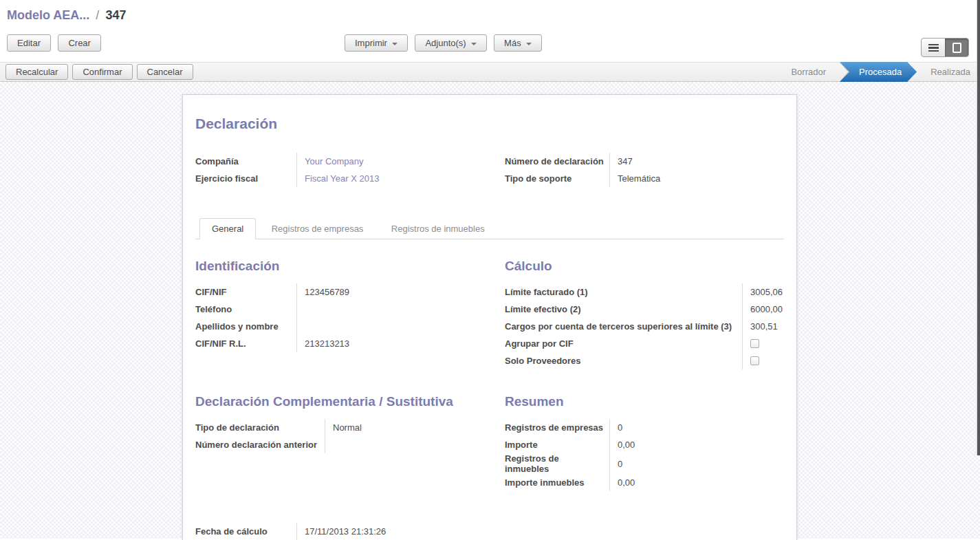 This screenshot has width=980, height=540. I want to click on company-link: Your Company, so click(400, 161).